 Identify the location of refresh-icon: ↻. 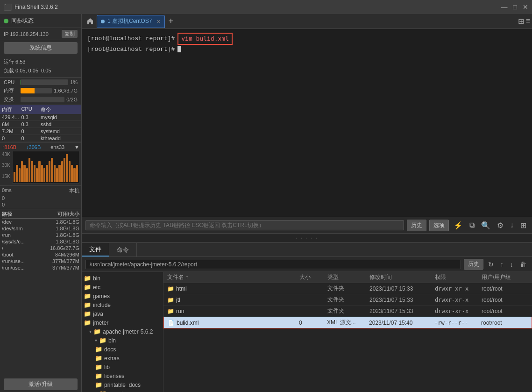
(491, 264).